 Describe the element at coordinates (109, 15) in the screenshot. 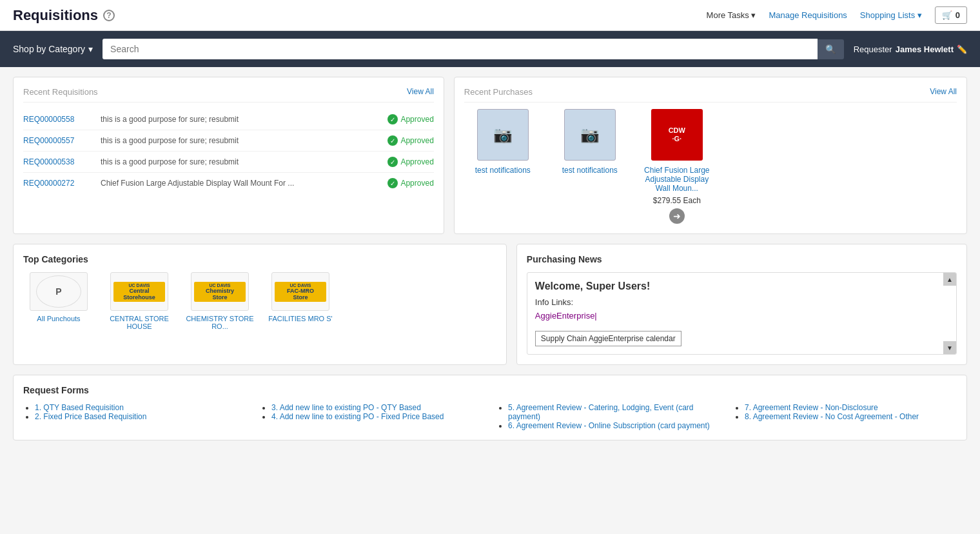

I see `help-icon: ?` at that location.